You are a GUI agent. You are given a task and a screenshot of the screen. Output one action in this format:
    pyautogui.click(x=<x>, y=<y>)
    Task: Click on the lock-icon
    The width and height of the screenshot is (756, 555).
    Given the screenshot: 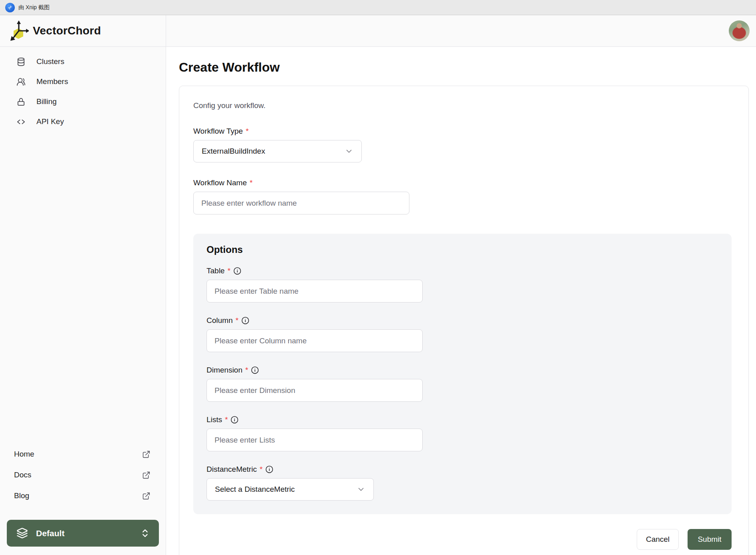 What is the action you would take?
    pyautogui.click(x=21, y=102)
    